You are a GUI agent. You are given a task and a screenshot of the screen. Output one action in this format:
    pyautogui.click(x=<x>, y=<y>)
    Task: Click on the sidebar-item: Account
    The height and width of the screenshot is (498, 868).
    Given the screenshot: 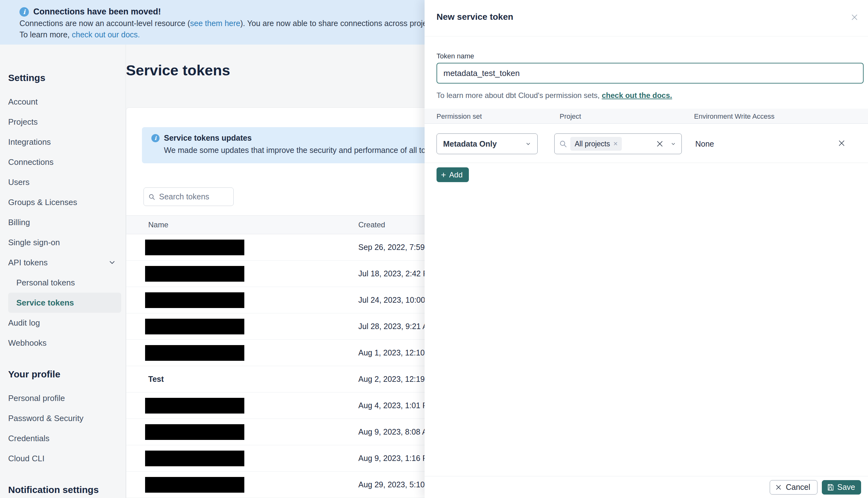 What is the action you would take?
    pyautogui.click(x=67, y=102)
    